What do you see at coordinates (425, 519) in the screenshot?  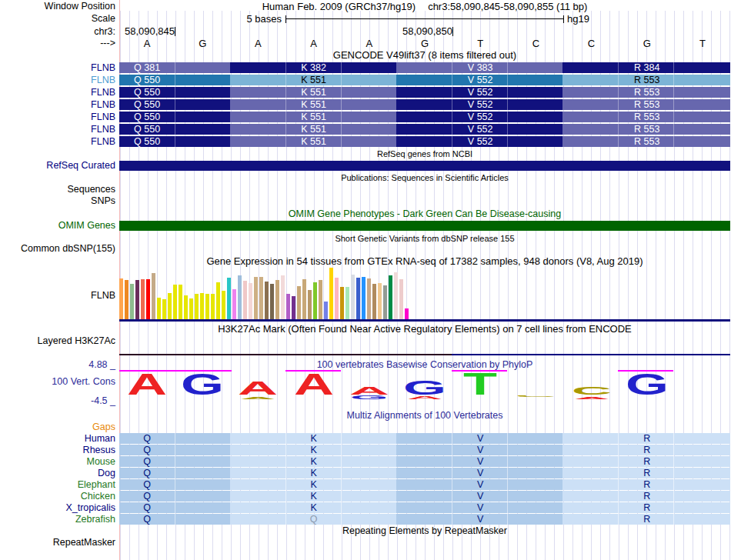 I see `align-row: QQVR` at bounding box center [425, 519].